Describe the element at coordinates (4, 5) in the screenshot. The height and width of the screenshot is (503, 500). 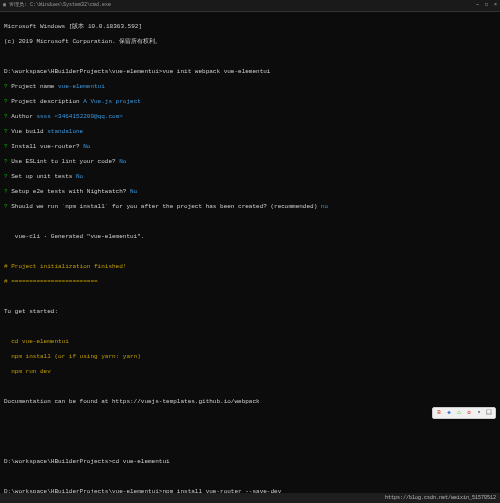
I see `cmd-icon: ▣` at that location.